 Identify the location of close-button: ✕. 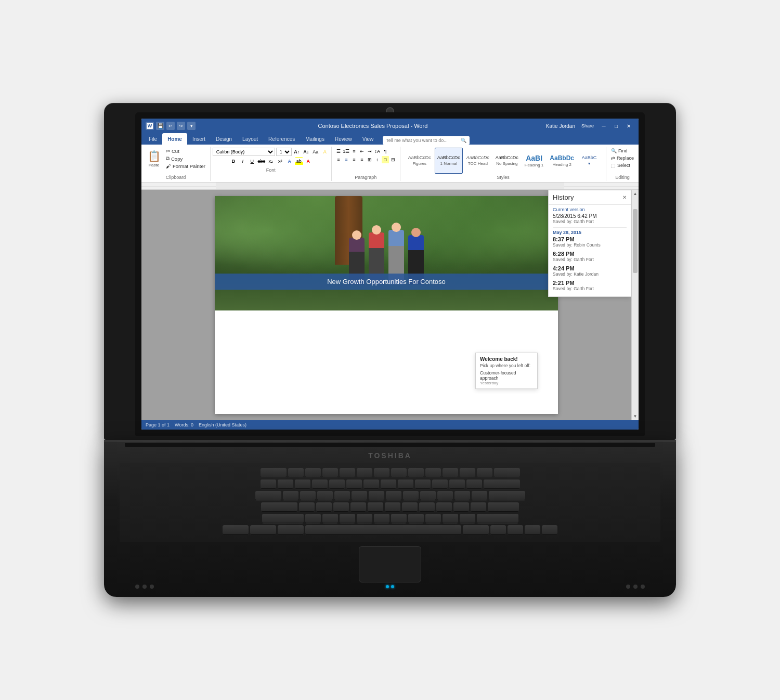
(629, 126).